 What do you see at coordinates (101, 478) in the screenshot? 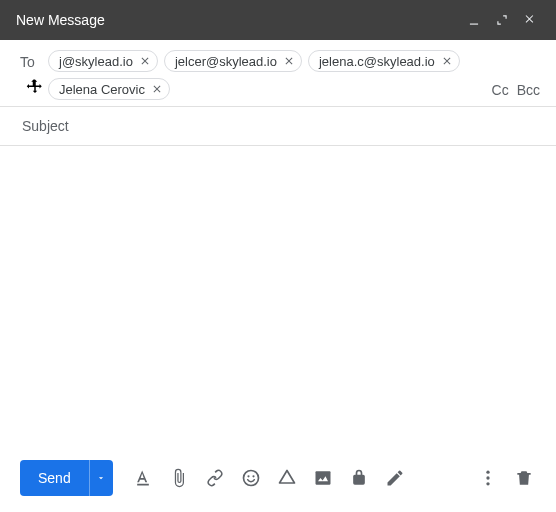
I see `chevron-down-icon` at bounding box center [101, 478].